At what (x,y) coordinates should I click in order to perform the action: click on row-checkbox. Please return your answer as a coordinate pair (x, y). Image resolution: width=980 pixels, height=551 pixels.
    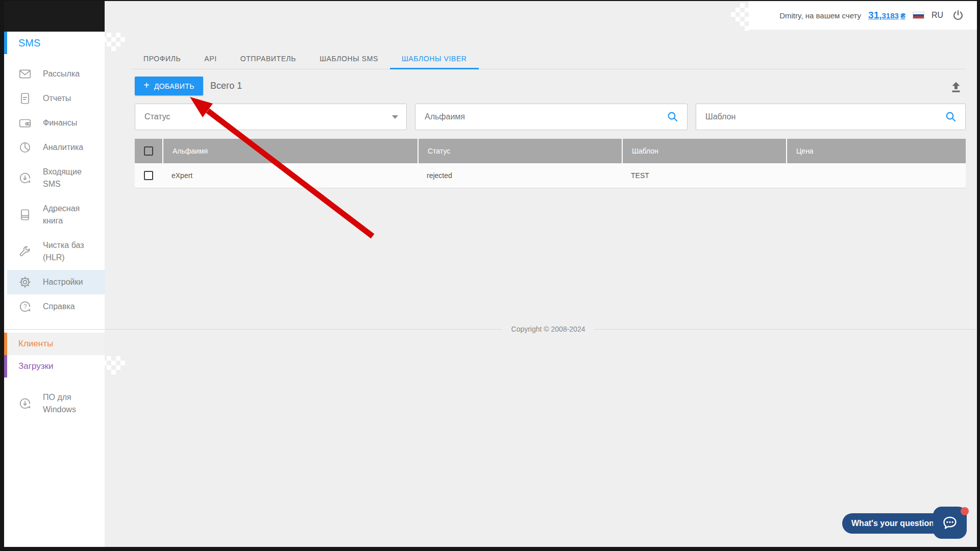
    Looking at the image, I should click on (149, 176).